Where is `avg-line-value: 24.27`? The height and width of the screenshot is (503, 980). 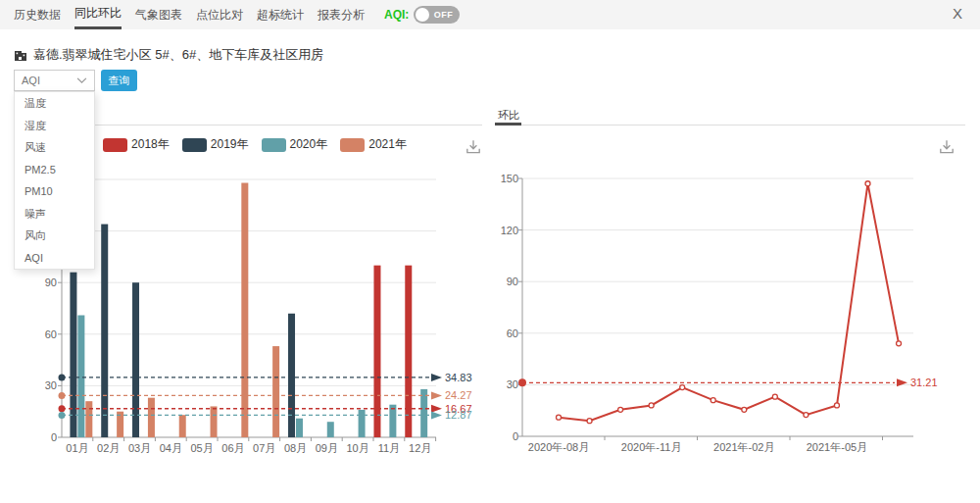
avg-line-value: 24.27 is located at coordinates (459, 395).